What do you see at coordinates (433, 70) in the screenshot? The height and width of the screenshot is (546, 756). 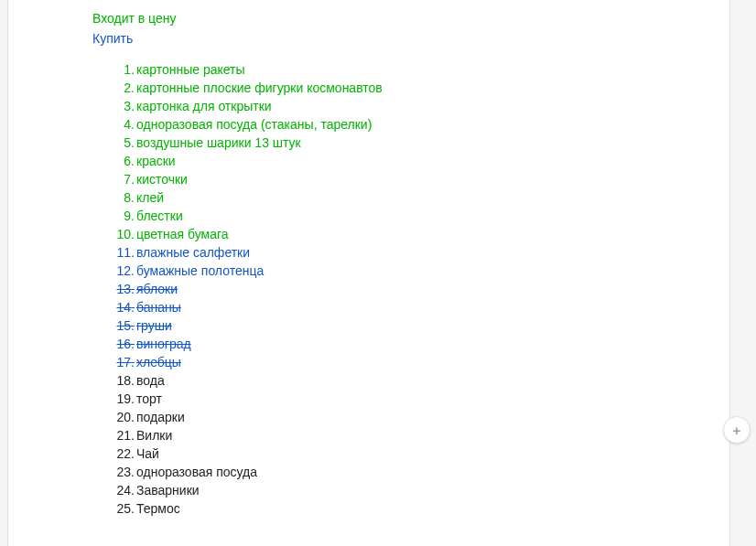 I see `list-item: картонные ракеты` at bounding box center [433, 70].